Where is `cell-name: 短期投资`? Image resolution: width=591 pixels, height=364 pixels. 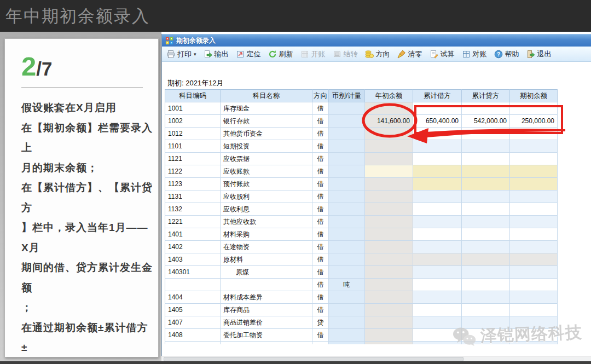
cell-name: 短期投资 is located at coordinates (266, 147).